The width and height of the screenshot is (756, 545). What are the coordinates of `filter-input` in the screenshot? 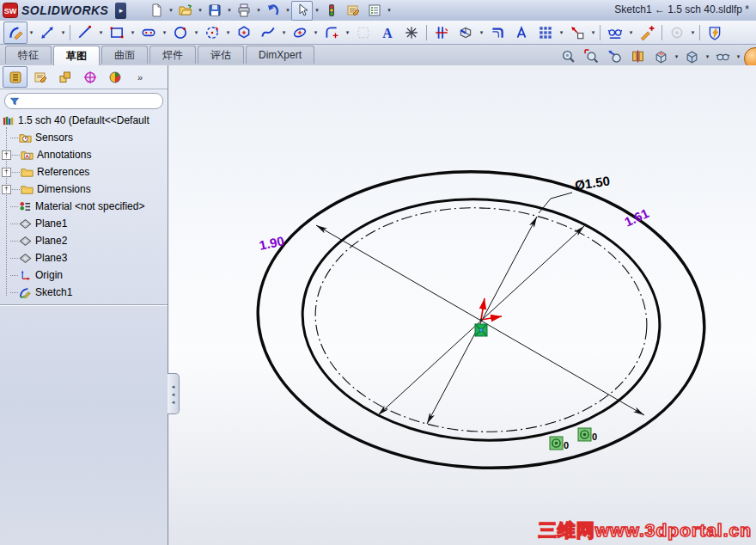 It's located at (91, 101).